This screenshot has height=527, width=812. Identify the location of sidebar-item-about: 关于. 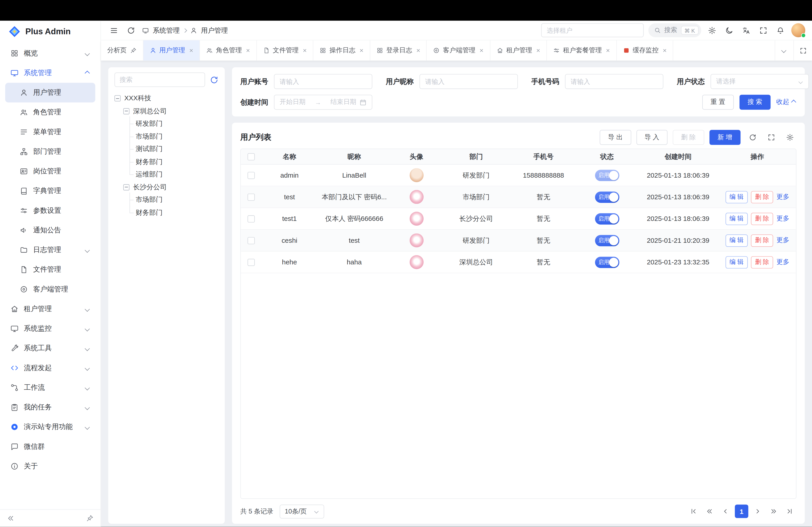
(50, 466).